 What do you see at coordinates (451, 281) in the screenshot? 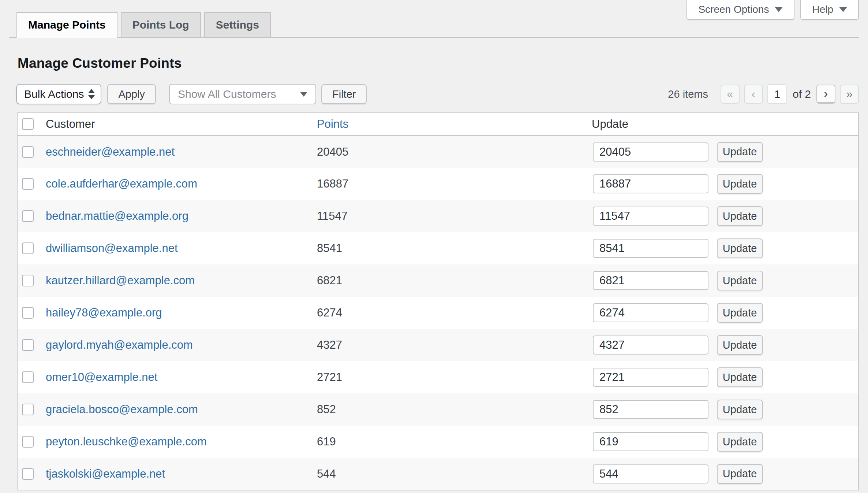
I see `points-value: 6821` at bounding box center [451, 281].